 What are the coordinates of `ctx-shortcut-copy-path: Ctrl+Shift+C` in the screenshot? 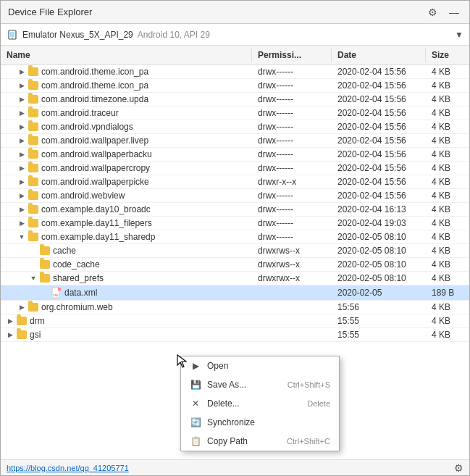 It's located at (309, 441).